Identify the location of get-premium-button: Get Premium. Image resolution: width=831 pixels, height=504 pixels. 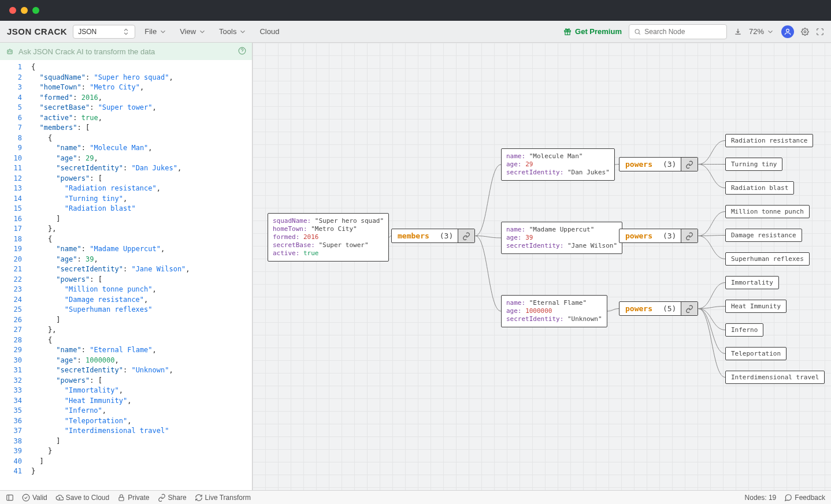
(593, 31).